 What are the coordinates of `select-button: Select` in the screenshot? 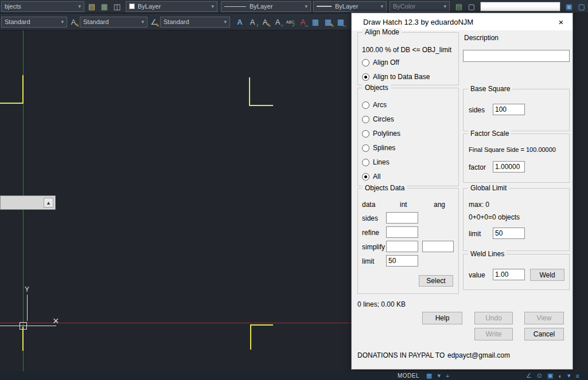 It's located at (436, 281).